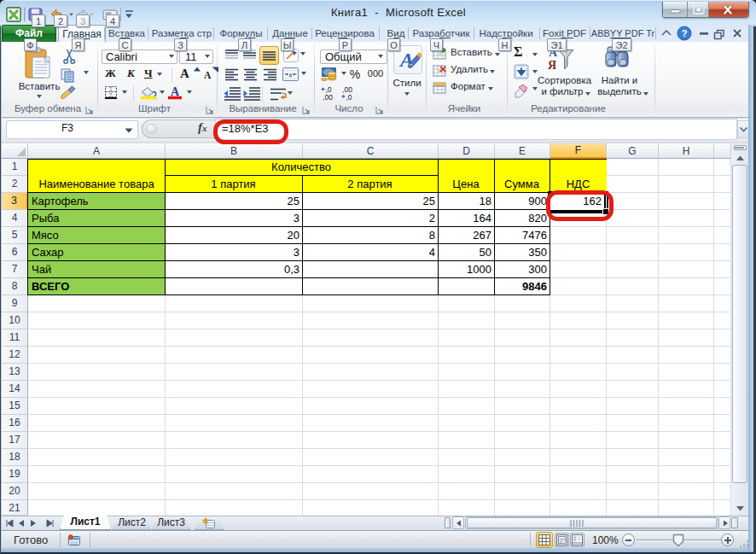  What do you see at coordinates (328, 97) in the screenshot?
I see `svg-text: ,00` at bounding box center [328, 97].